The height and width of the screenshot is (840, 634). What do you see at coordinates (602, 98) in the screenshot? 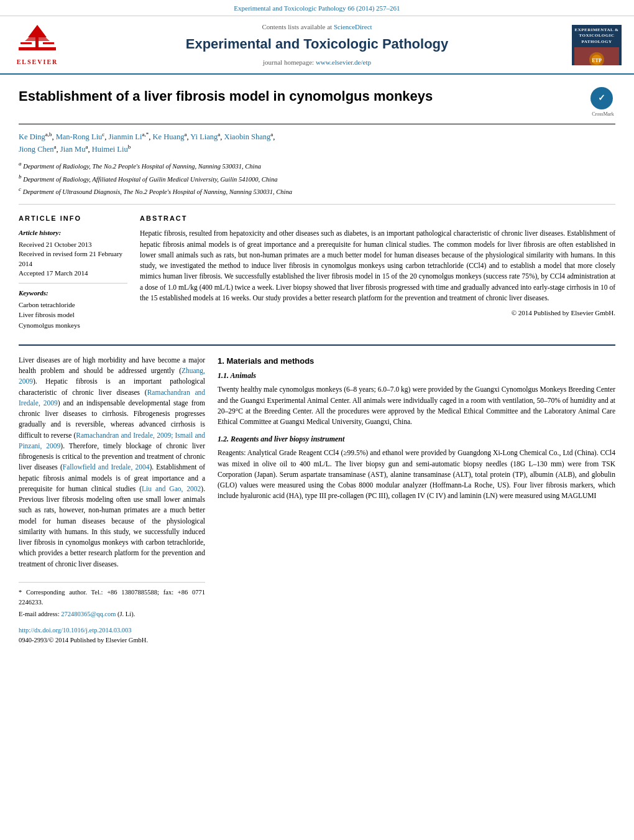
I see `crossmark-icon: ✓` at bounding box center [602, 98].